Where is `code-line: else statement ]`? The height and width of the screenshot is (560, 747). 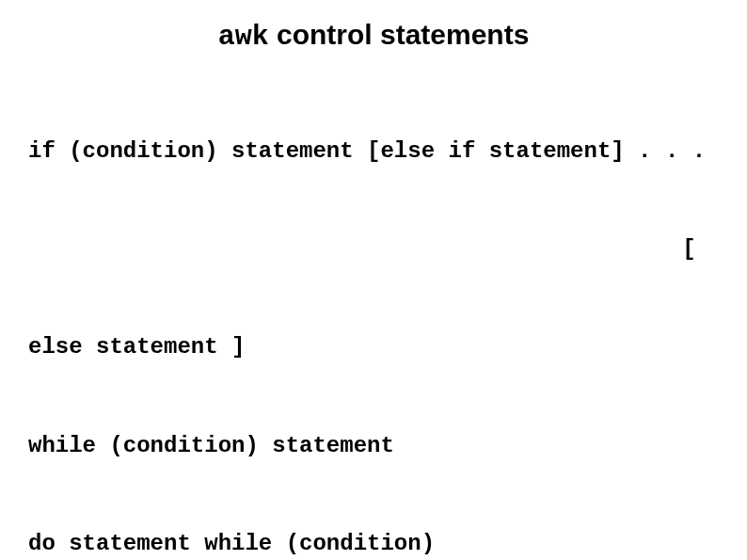 code-line: else statement ] is located at coordinates (374, 348).